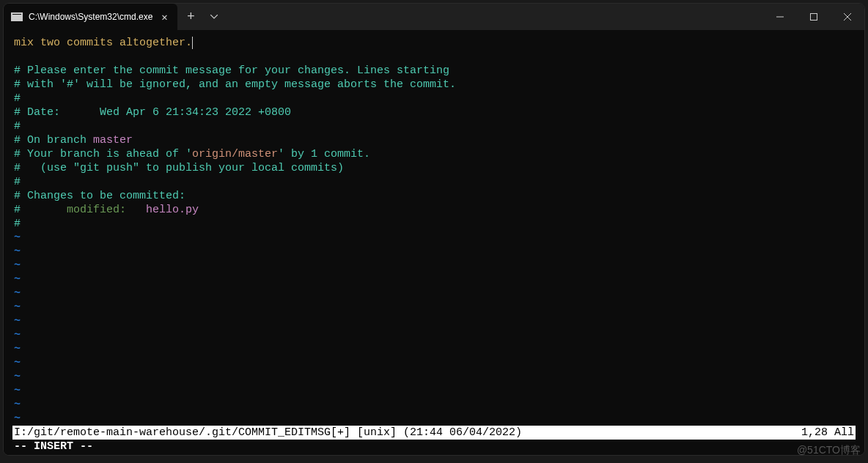 This screenshot has height=463, width=868. I want to click on comment-modified-prefix: #, so click(40, 210).